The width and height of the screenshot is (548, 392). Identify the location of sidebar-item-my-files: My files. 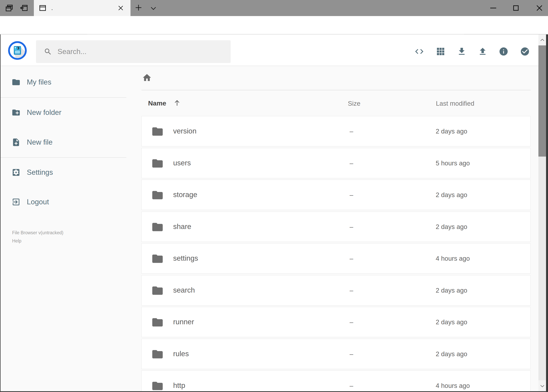
(31, 82).